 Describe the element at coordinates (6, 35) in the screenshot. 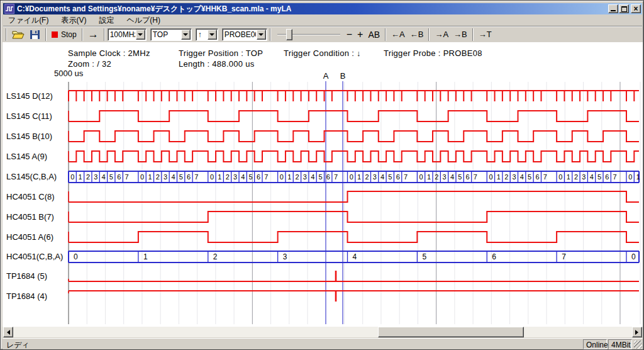

I see `toolbar-grip` at that location.